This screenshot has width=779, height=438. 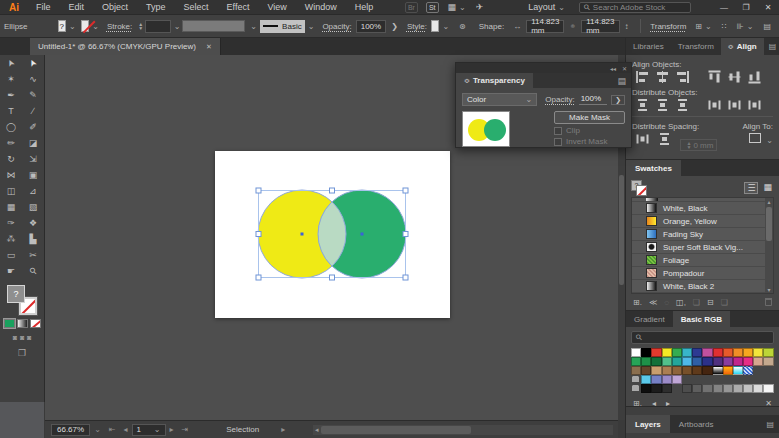 I want to click on align-options-icon: ∷, so click(x=724, y=26).